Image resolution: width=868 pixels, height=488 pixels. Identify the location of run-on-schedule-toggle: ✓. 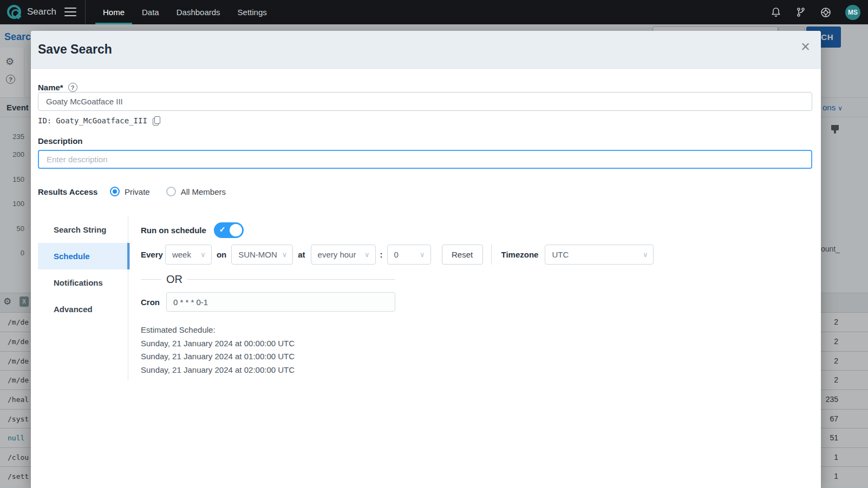
(229, 230).